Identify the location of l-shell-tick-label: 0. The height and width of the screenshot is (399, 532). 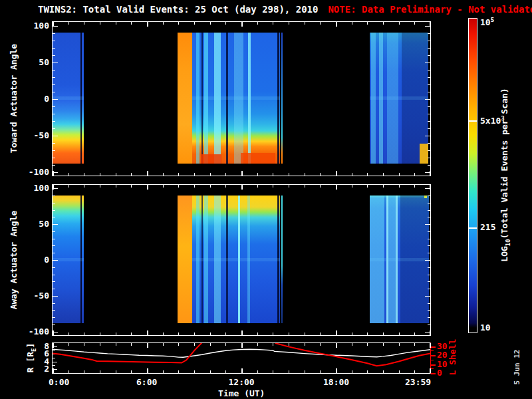
(440, 372).